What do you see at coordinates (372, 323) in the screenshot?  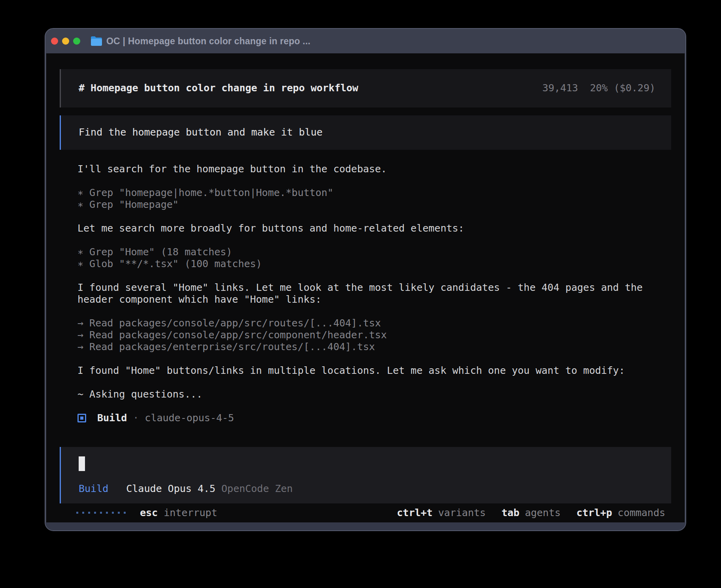 I see `tool-call-read: → Read packages/console/app/src/routes/[…` at bounding box center [372, 323].